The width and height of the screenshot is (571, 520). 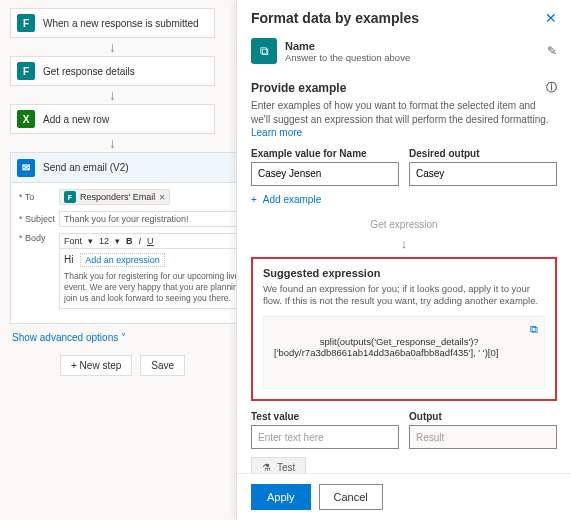 What do you see at coordinates (39, 197) in the screenshot?
I see `to-label: * To` at bounding box center [39, 197].